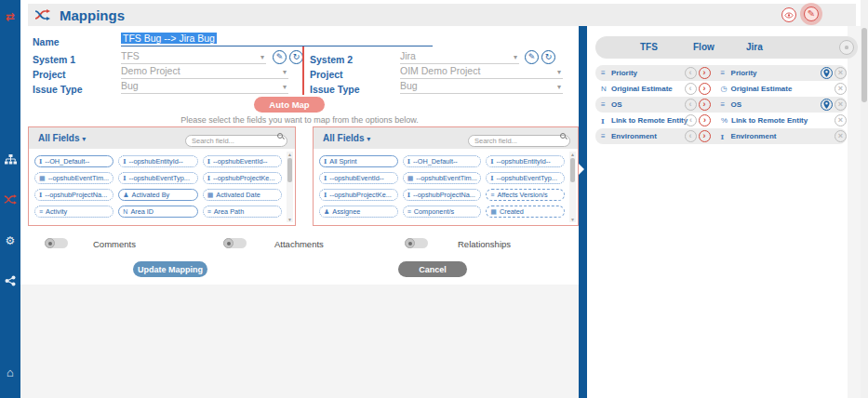 Image resolution: width=868 pixels, height=398 pixels. Describe the element at coordinates (581, 169) in the screenshot. I see `collapse-arrow-icon` at that location.